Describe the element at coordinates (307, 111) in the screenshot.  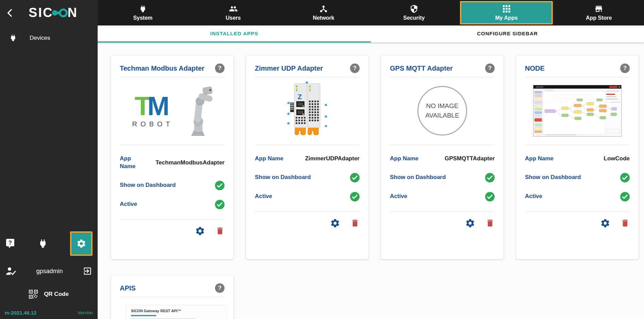
I see `zimmer-device-image: Z` at that location.